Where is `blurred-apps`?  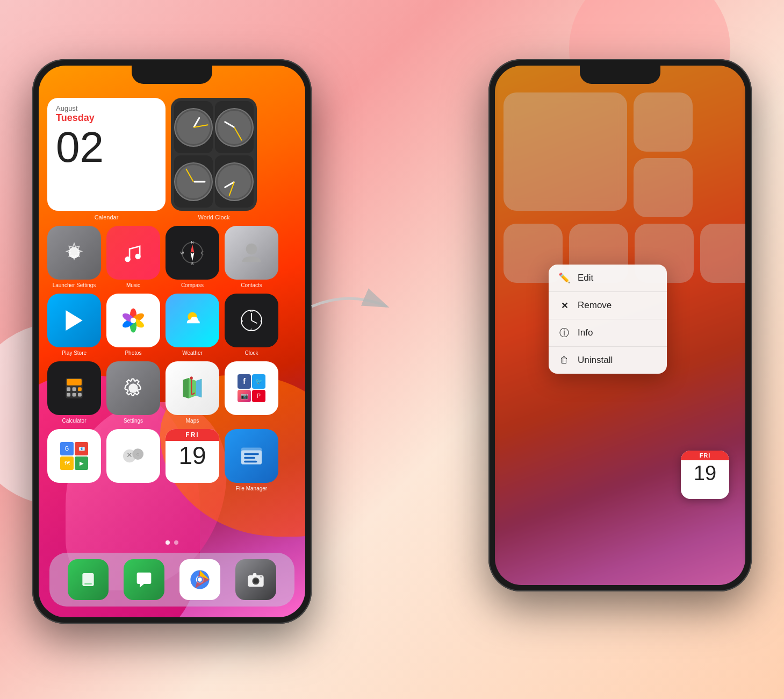
blurred-apps is located at coordinates (620, 191).